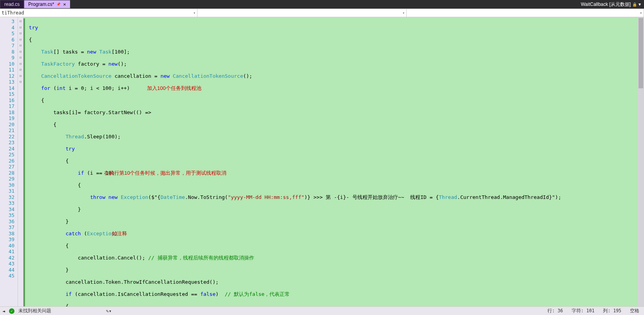 The image size is (644, 315). I want to click on pin-icon: 📌, so click(59, 4).